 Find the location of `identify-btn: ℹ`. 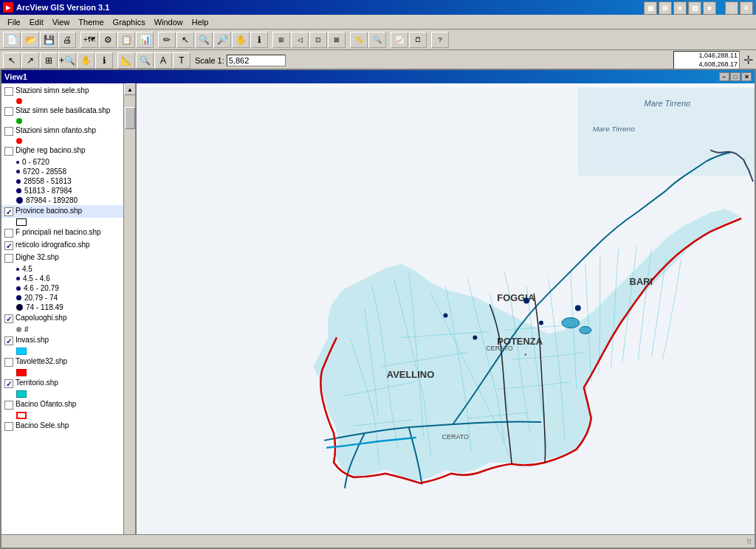

identify-btn: ℹ is located at coordinates (259, 40).